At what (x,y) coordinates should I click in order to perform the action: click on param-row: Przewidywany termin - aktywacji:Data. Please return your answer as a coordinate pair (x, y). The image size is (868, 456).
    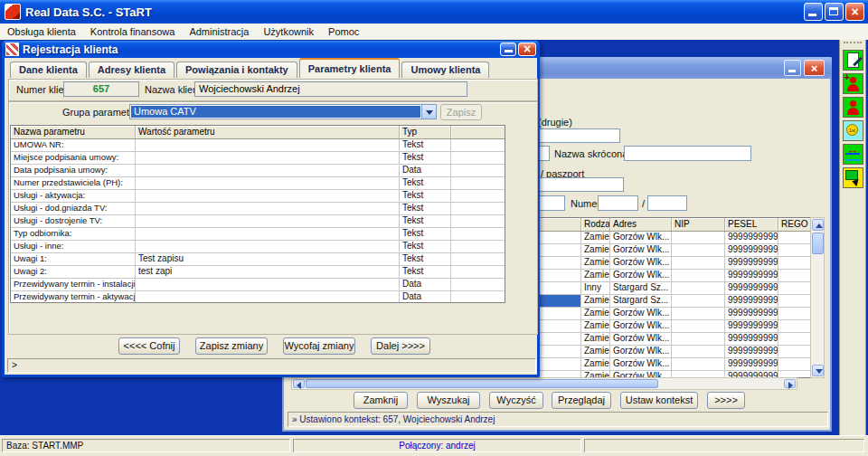
    Looking at the image, I should click on (258, 297).